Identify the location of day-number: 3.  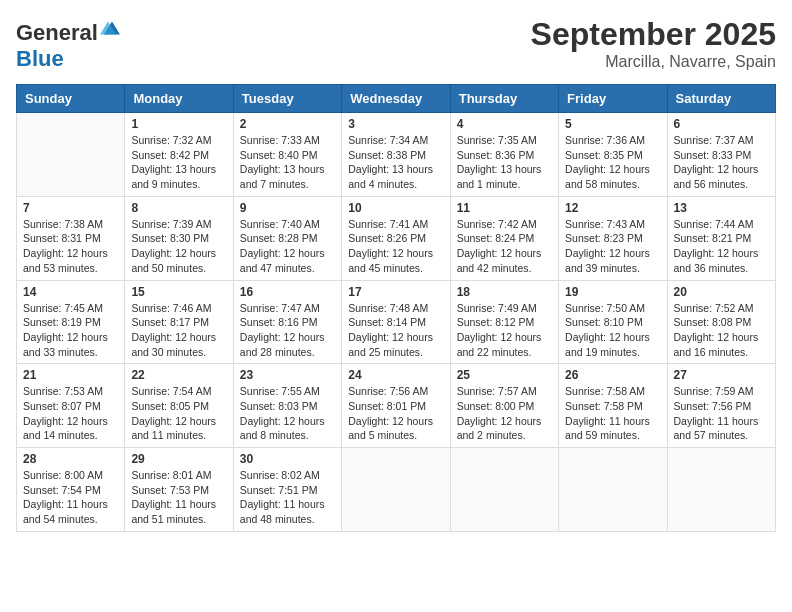
(396, 124).